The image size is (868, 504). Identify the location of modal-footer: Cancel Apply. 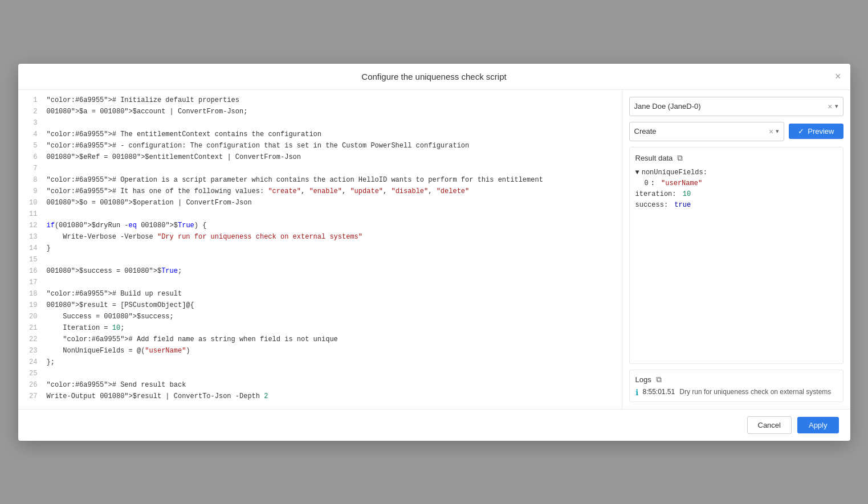
(434, 425).